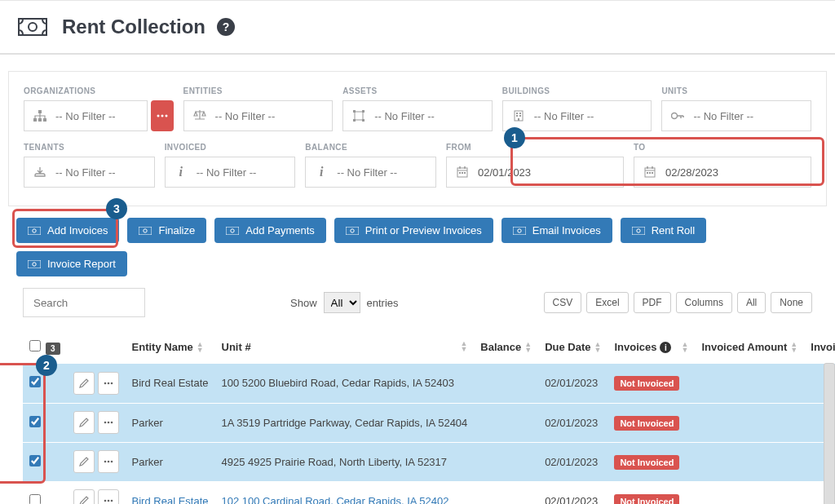 This screenshot has width=835, height=504. I want to click on col-invoiced-amount: Invoiced Amount▲▼, so click(749, 347).